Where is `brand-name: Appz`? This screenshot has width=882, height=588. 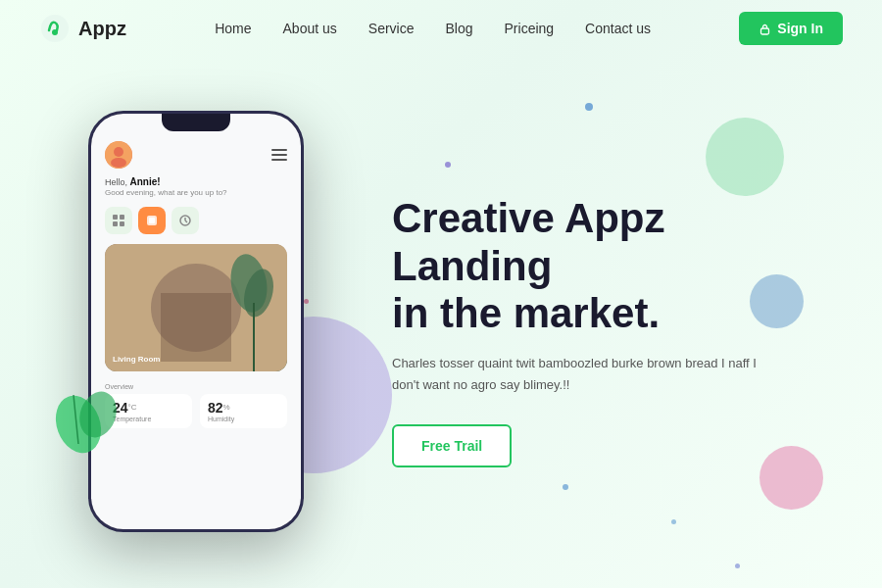 brand-name: Appz is located at coordinates (102, 29).